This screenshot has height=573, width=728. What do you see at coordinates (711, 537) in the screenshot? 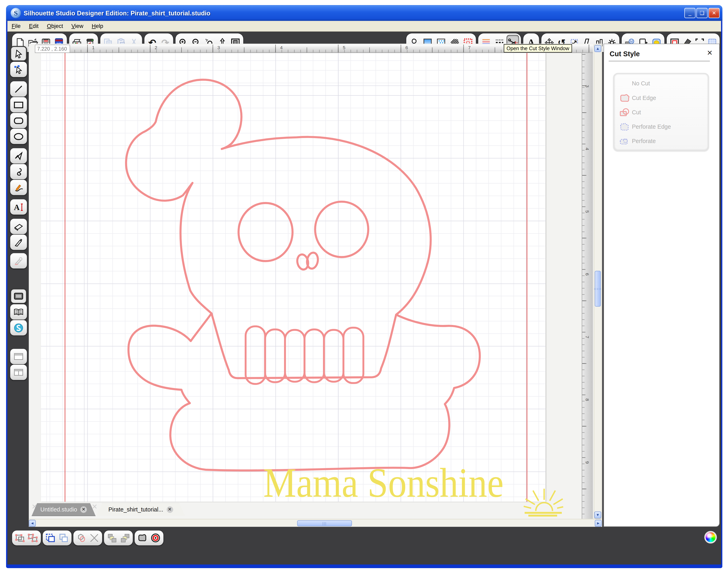
I see `color-wheel-icon` at bounding box center [711, 537].